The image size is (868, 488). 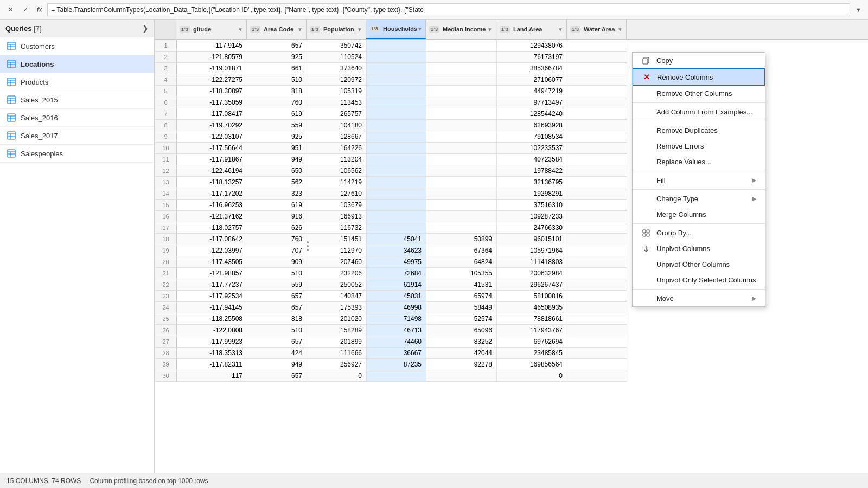 I want to click on menu-separator, so click(x=699, y=171).